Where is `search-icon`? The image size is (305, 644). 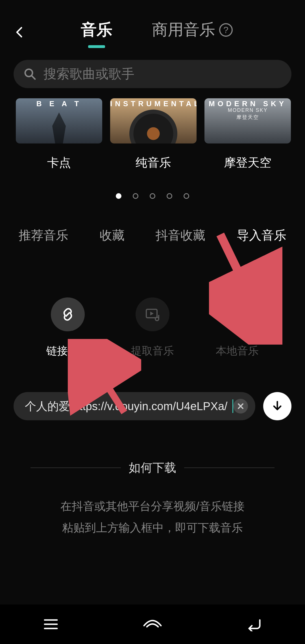
search-icon is located at coordinates (30, 74).